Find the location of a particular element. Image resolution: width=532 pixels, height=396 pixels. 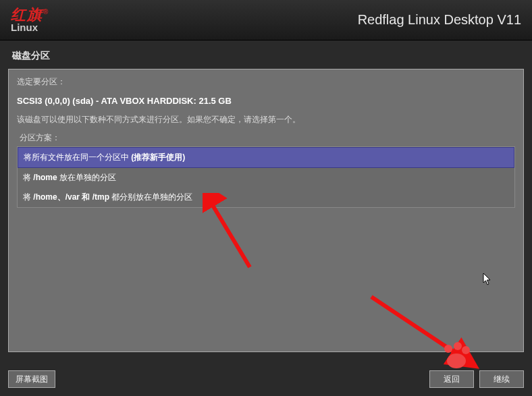

screenshot-button: 屏幕截图 is located at coordinates (32, 379).